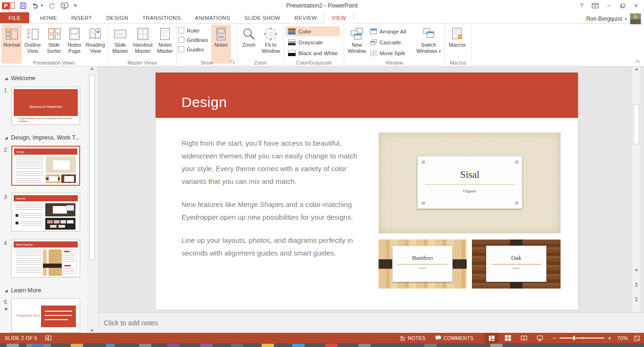 The height and width of the screenshot is (347, 644). What do you see at coordinates (391, 42) in the screenshot?
I see `cascade-button: Cascade` at bounding box center [391, 42].